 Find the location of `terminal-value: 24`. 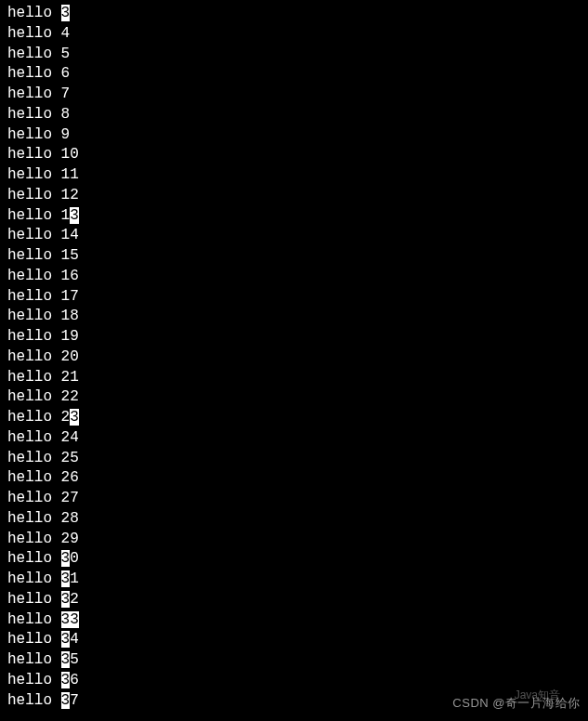

terminal-value: 24 is located at coordinates (71, 438).